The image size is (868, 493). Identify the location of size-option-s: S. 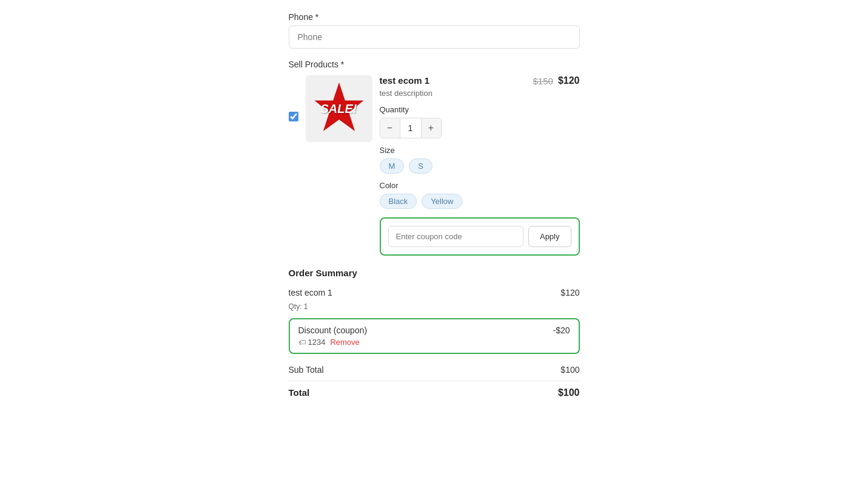
(421, 166).